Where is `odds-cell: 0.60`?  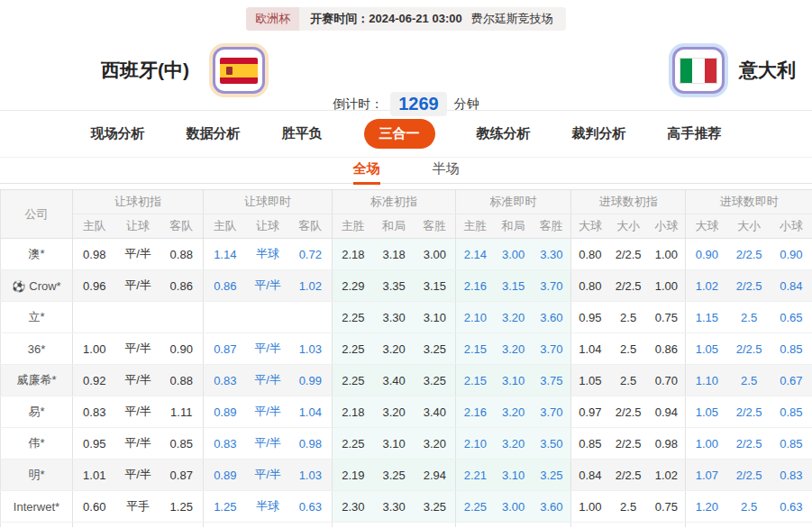
odds-cell: 0.60 is located at coordinates (95, 506).